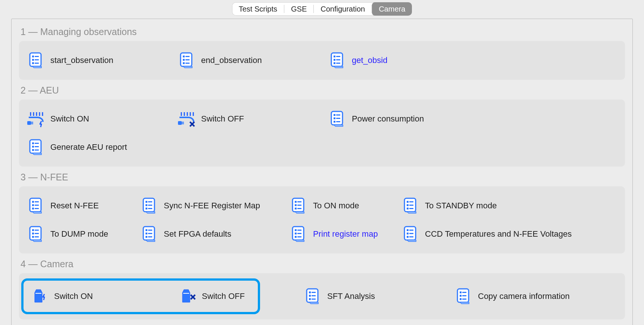 The height and width of the screenshot is (325, 644). I want to click on action-label: Sync N-FEE Register Map, so click(212, 206).